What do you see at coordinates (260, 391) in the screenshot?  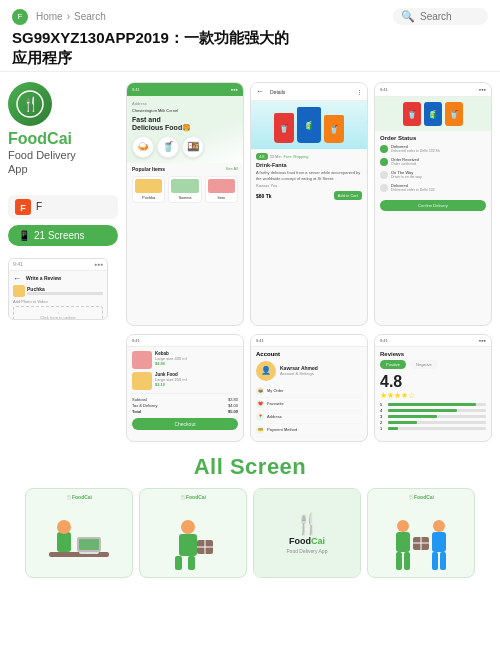 I see `pa-order-icon: 📦` at bounding box center [260, 391].